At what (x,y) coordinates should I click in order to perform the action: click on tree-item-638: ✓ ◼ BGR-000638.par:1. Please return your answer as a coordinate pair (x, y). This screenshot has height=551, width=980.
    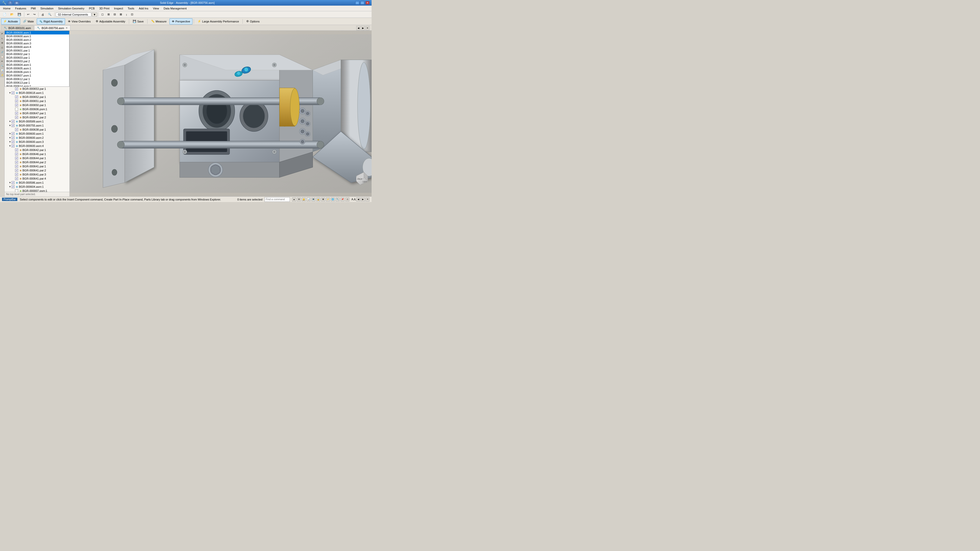
    Looking at the image, I should click on (37, 129).